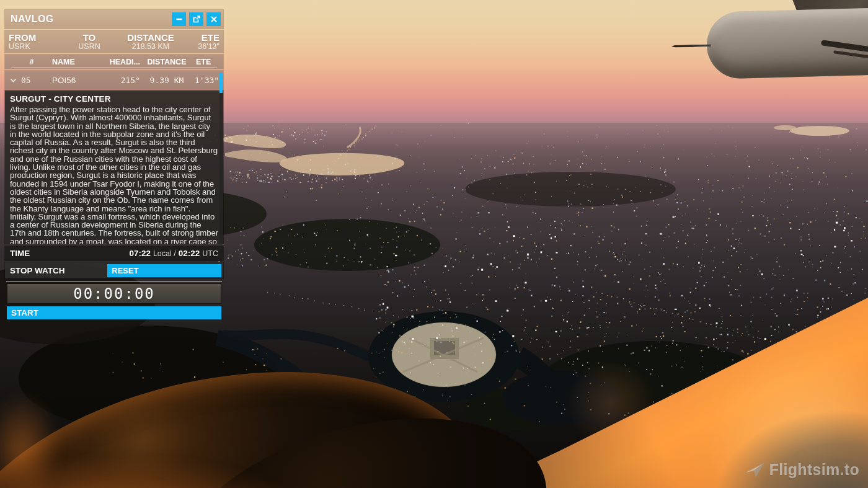  What do you see at coordinates (213, 19) in the screenshot?
I see `close-button` at bounding box center [213, 19].